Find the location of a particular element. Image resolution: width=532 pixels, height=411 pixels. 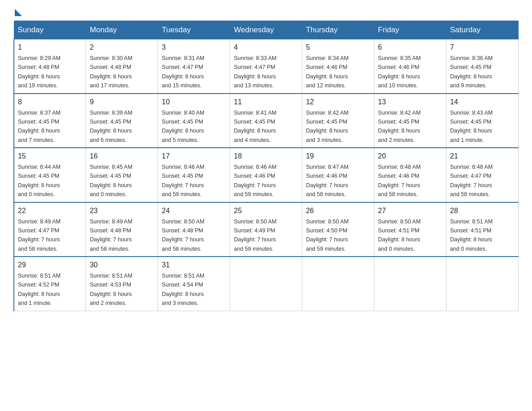

calendar-cell: 21 Sunrise: 8:48 AMSunset: 4:47 PMDaylig… is located at coordinates (483, 175).